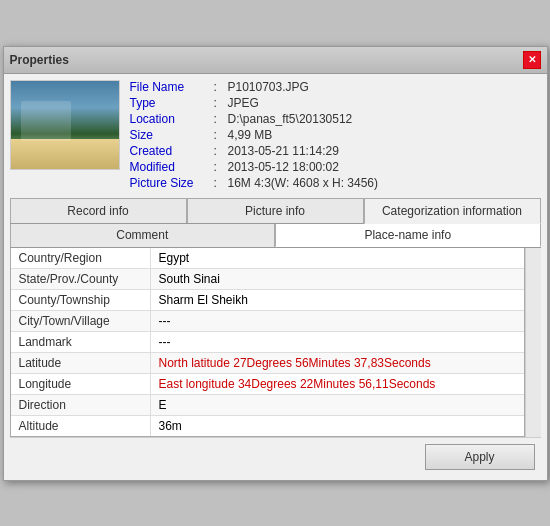 The height and width of the screenshot is (526, 550). I want to click on tab-picture-info: Picture info, so click(276, 210).